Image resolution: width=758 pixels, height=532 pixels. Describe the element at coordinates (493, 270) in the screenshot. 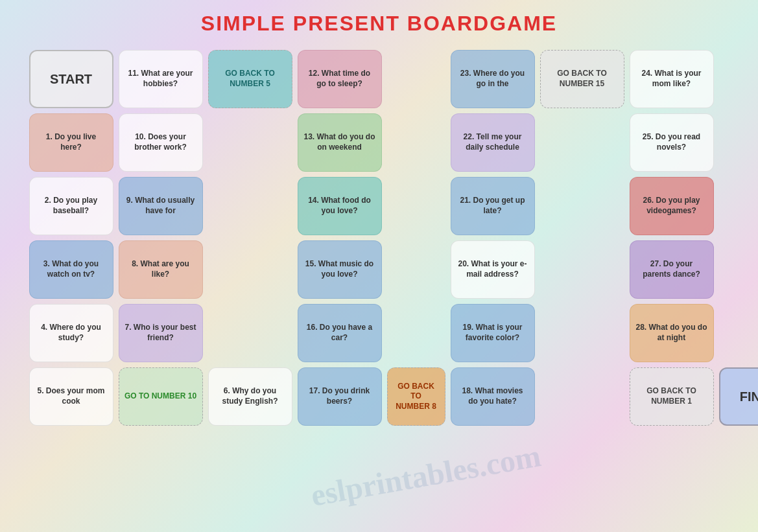

I see `cell-20: 20. What is your e-mail address?` at that location.